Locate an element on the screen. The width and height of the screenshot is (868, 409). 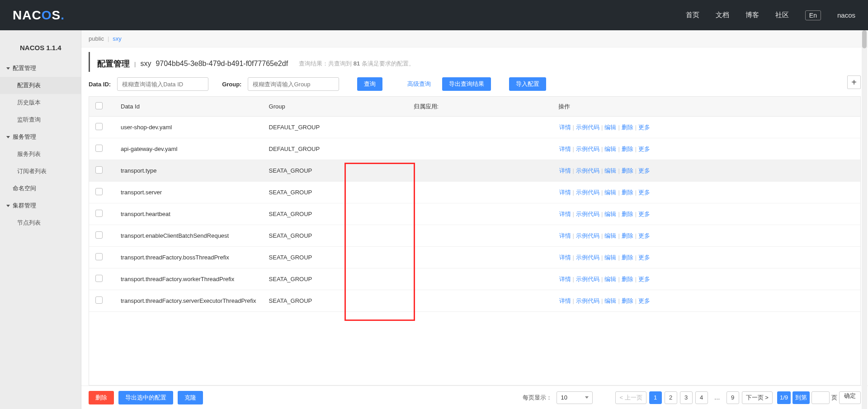
page-4-button: 4 is located at coordinates (702, 398).